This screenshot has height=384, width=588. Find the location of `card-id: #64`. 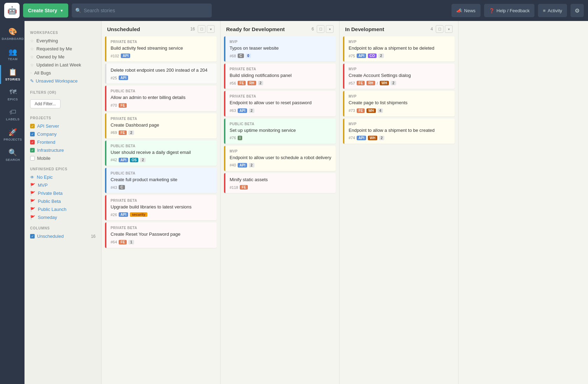

card-id: #64 is located at coordinates (114, 242).